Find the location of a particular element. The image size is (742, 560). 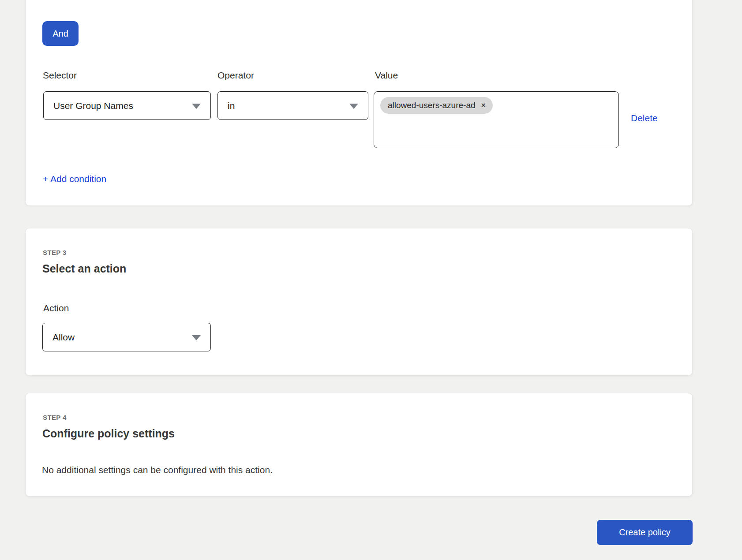

operator-label: Operator is located at coordinates (236, 75).